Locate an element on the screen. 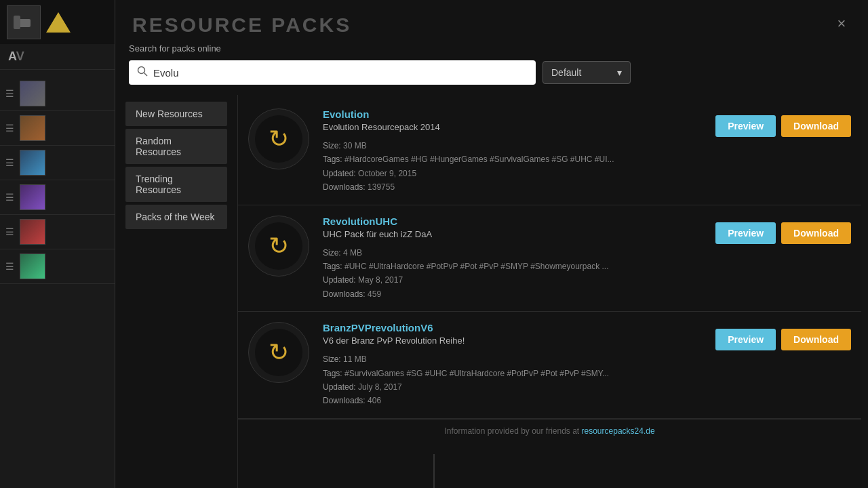  action-row-evolution: Preview Download is located at coordinates (783, 126).